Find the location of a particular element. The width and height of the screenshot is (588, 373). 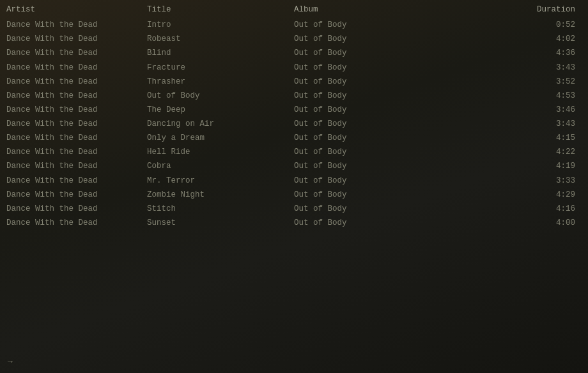

track-title: Cobra is located at coordinates (220, 166).